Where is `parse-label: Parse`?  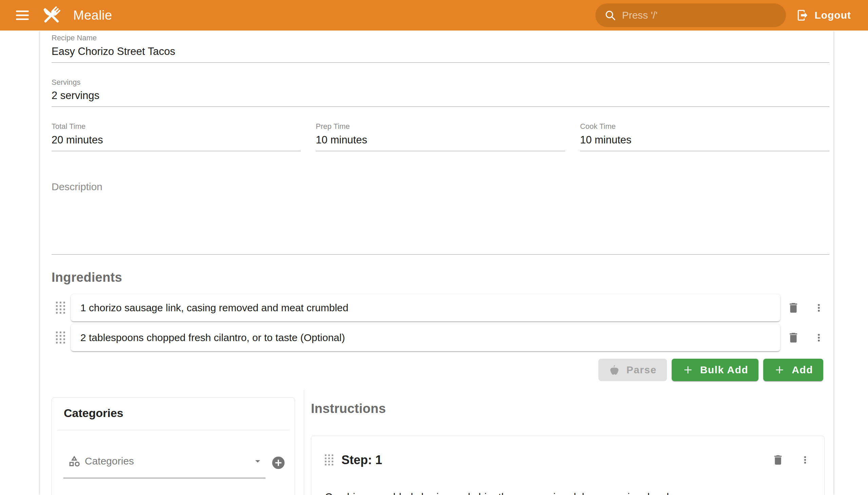 parse-label: Parse is located at coordinates (641, 370).